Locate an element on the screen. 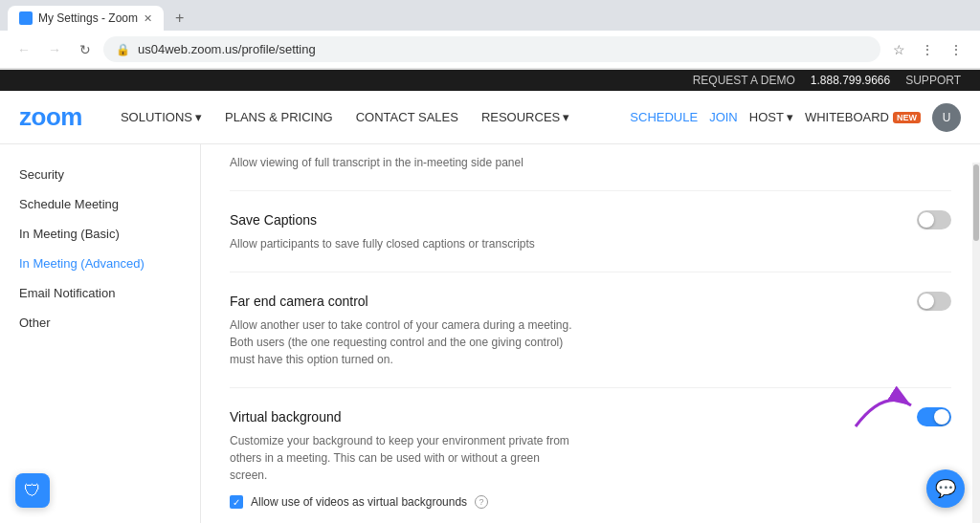  save-captions-desc: Allow participants to save fully closed … is located at coordinates (402, 244).